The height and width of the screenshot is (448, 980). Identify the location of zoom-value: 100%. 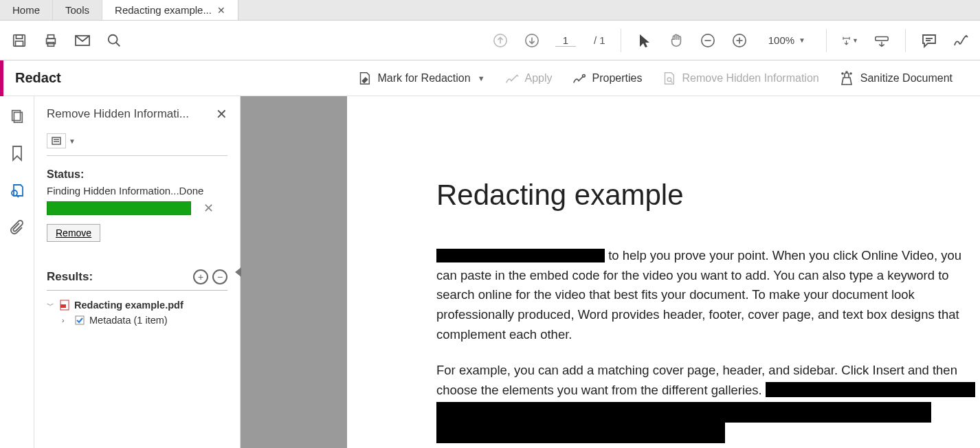
(781, 40).